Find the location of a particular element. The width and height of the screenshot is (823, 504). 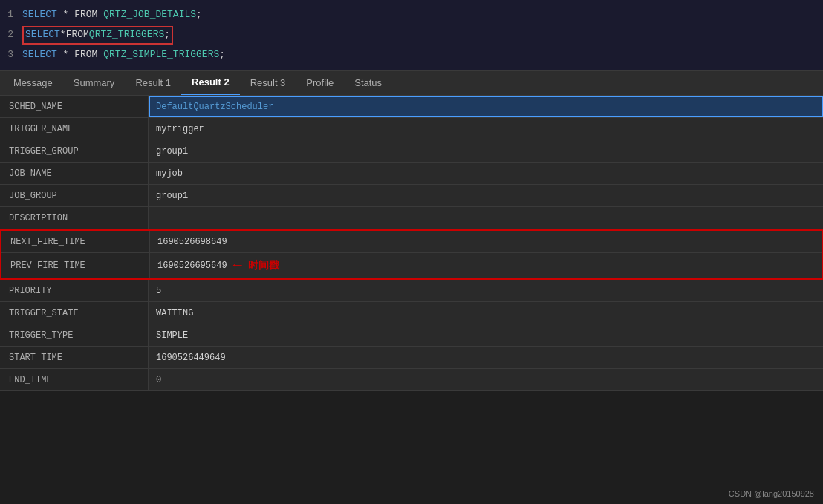

line-number: 2 is located at coordinates (11, 36).